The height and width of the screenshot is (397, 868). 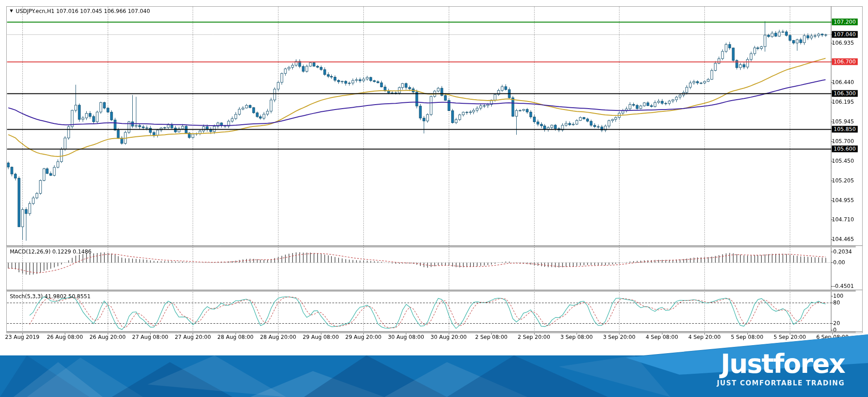 What do you see at coordinates (839, 296) in the screenshot?
I see `stoch-axis-label: 100` at bounding box center [839, 296].